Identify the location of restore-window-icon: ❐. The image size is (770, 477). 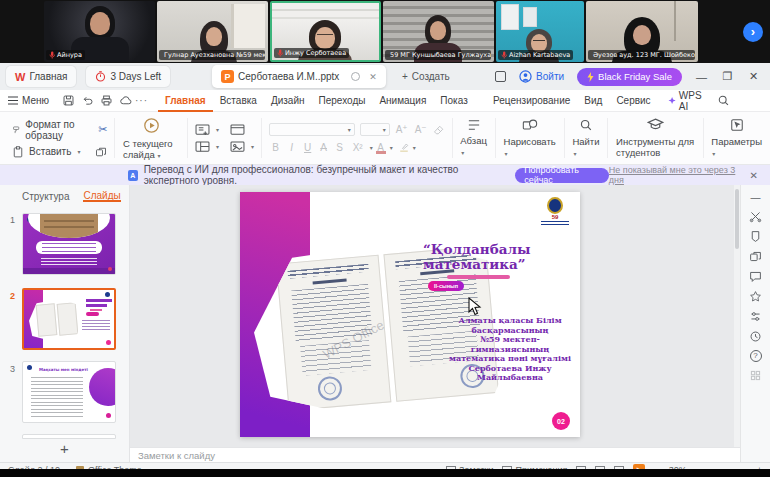
(728, 76).